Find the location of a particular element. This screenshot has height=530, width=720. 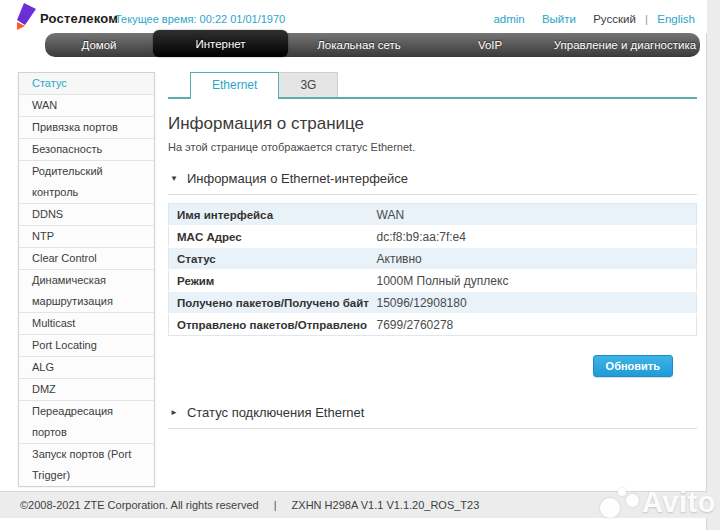

avito-watermark: Avito is located at coordinates (659, 504).